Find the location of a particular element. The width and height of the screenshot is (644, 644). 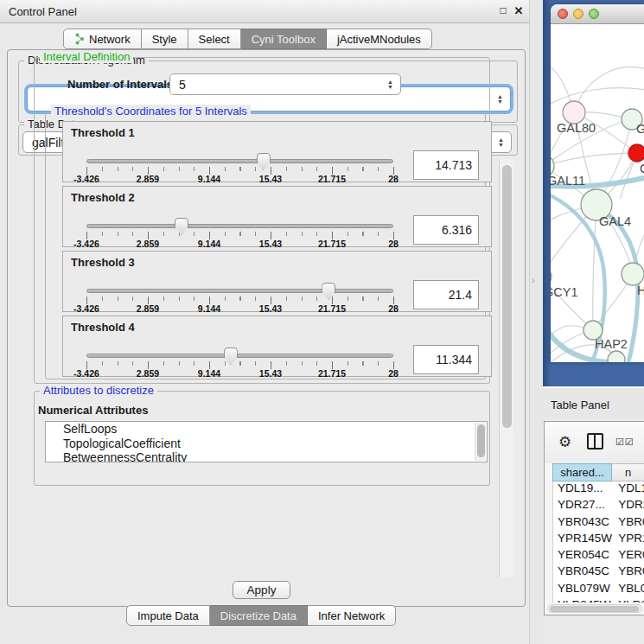

attributes-group: Attributes to discretize Numerical Attri… is located at coordinates (262, 430).